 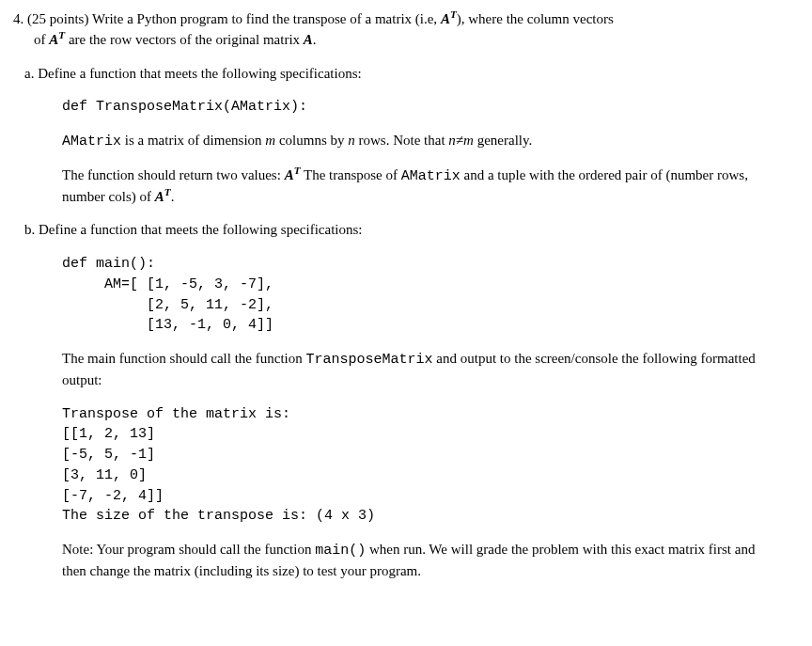 What do you see at coordinates (351, 175) in the screenshot?
I see `text: The transpose of` at bounding box center [351, 175].